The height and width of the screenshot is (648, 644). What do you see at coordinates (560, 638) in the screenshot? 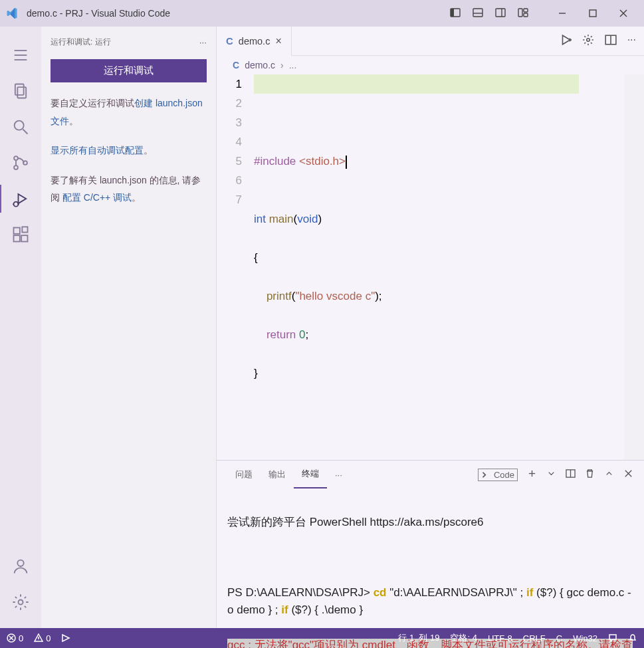
I see `status-language: C` at bounding box center [560, 638].